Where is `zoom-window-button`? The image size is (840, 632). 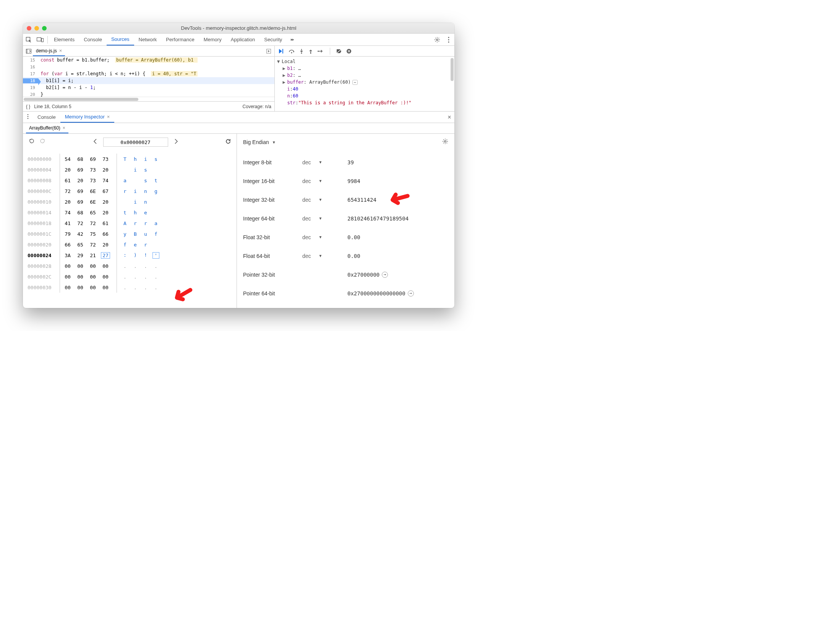 zoom-window-button is located at coordinates (44, 28).